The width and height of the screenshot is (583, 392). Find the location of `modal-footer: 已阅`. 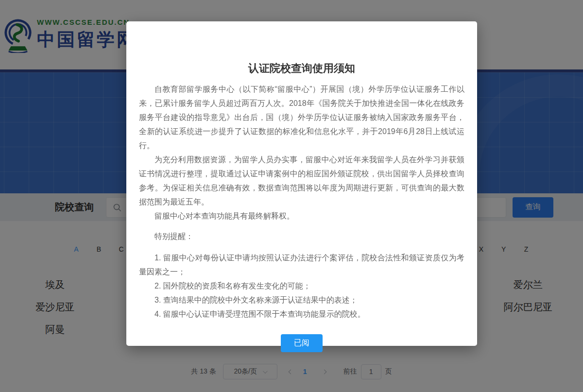

modal-footer: 已阅 is located at coordinates (302, 343).